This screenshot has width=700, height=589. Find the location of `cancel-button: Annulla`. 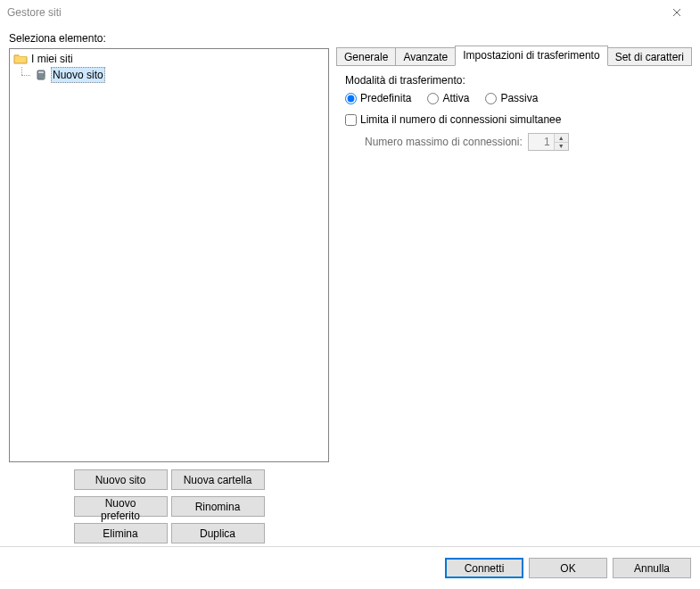

cancel-button: Annulla is located at coordinates (652, 568).